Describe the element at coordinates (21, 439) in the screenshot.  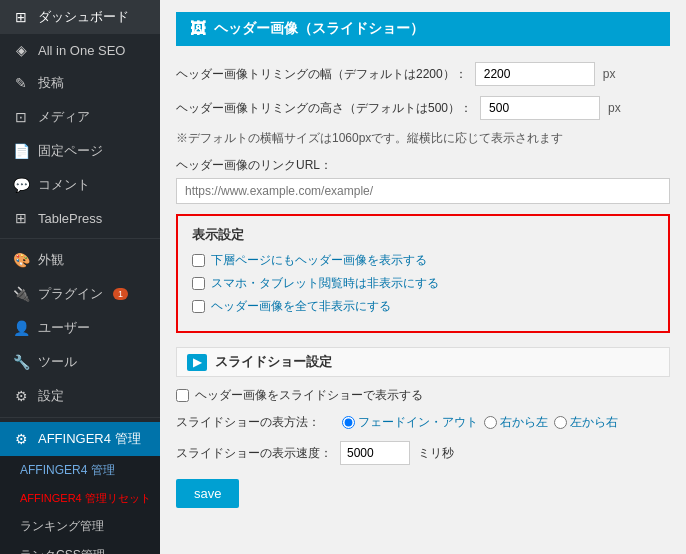
I see `affinger-icon: ⚙` at that location.